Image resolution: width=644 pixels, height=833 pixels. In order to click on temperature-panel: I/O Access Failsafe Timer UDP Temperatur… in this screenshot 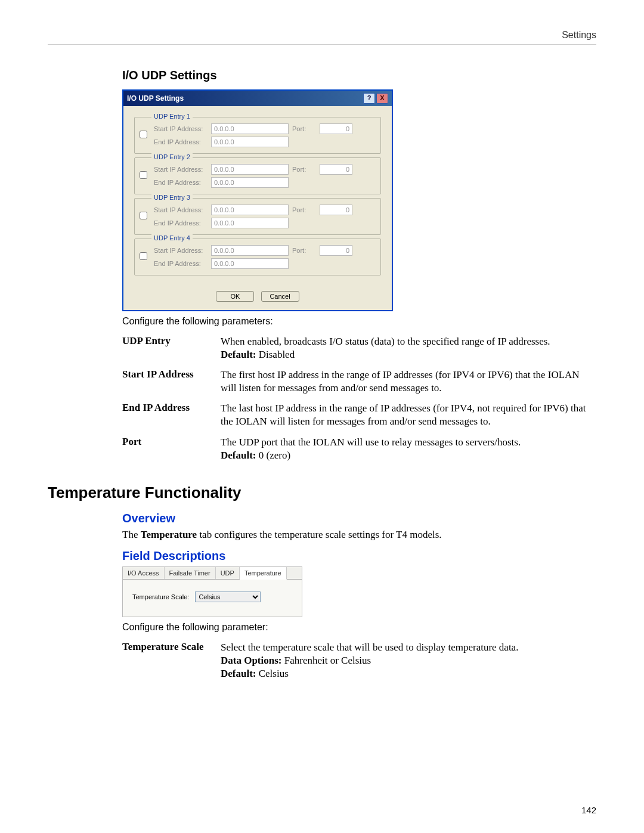, I will do `click(212, 592)`.